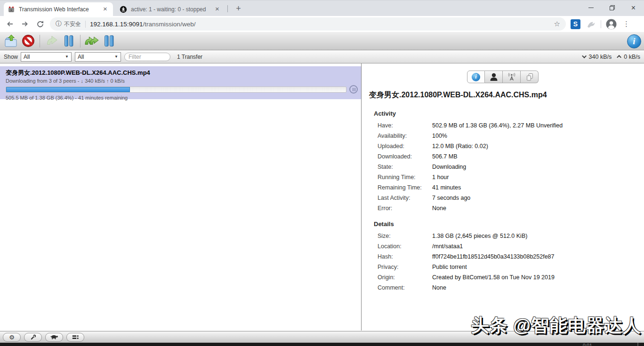 The height and width of the screenshot is (346, 644). I want to click on toggle-inspector-button: i, so click(634, 41).